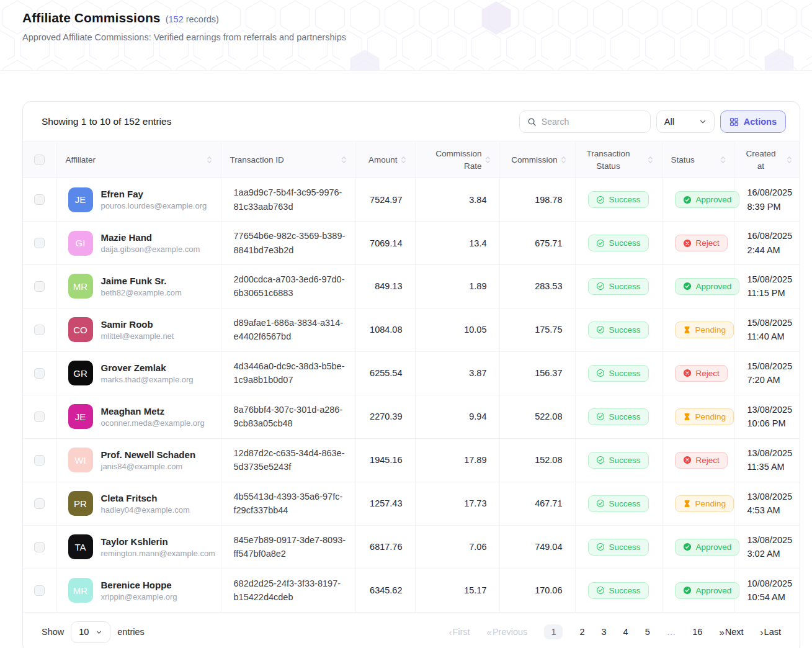  Describe the element at coordinates (81, 547) in the screenshot. I see `avatar: TA` at that location.